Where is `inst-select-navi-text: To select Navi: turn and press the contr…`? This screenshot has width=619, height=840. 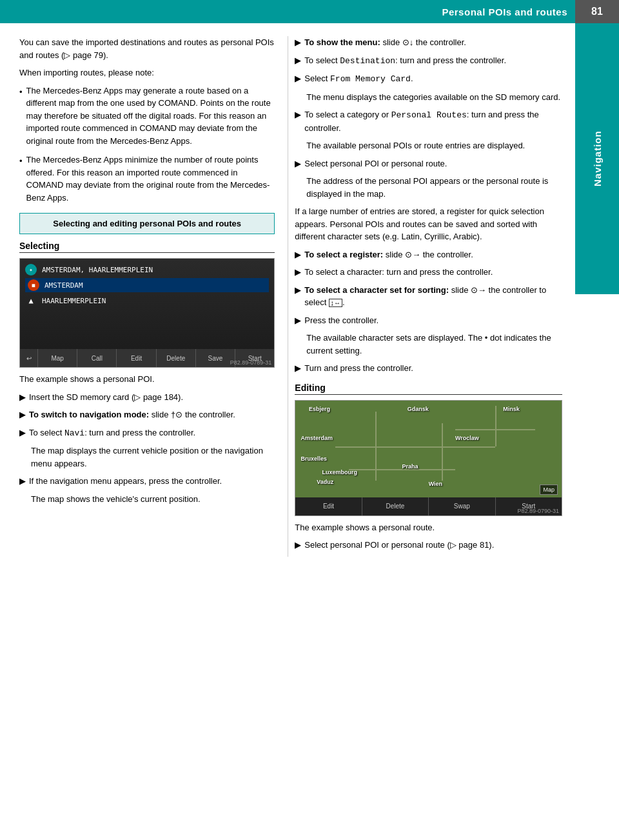
inst-select-navi-text: To select Navi: turn and press the contr… is located at coordinates (152, 434).